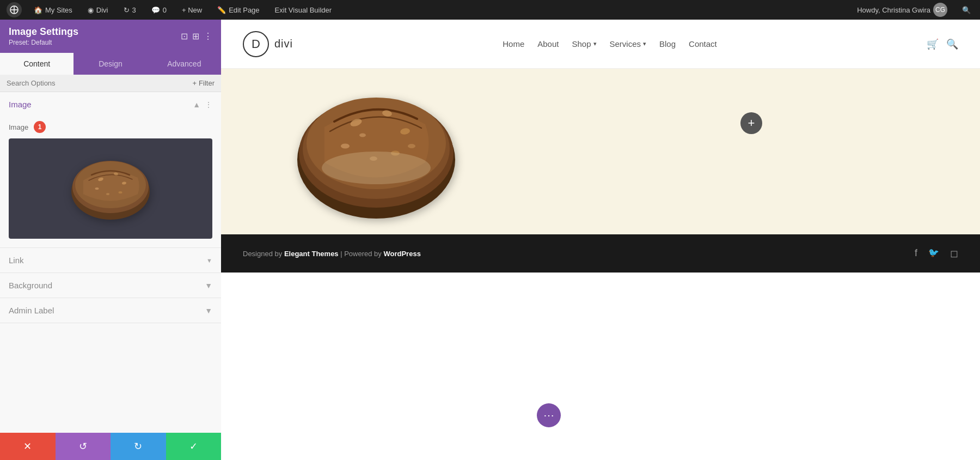 The image size is (980, 460). I want to click on dots-icon: ⋯, so click(549, 415).